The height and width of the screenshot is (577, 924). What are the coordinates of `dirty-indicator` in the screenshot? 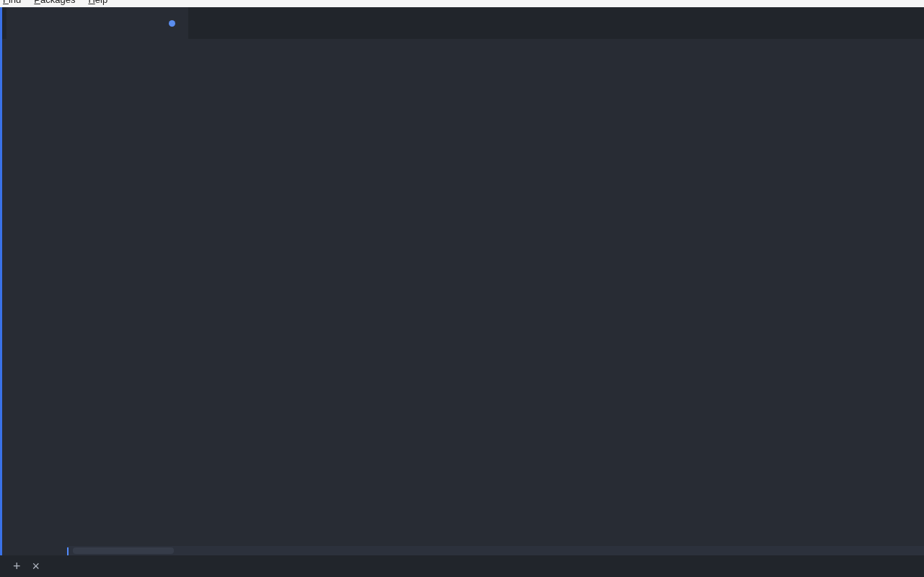 It's located at (172, 23).